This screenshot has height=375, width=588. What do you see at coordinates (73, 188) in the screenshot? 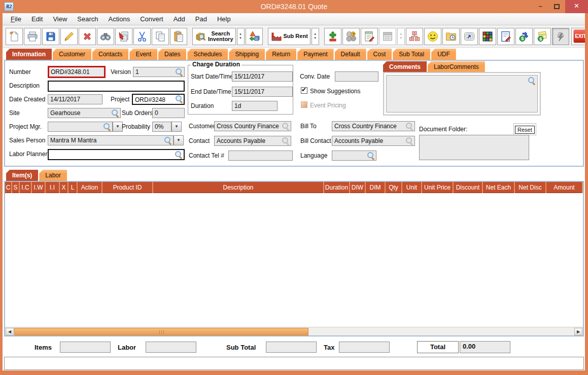
I see `column-header: L` at bounding box center [73, 188].